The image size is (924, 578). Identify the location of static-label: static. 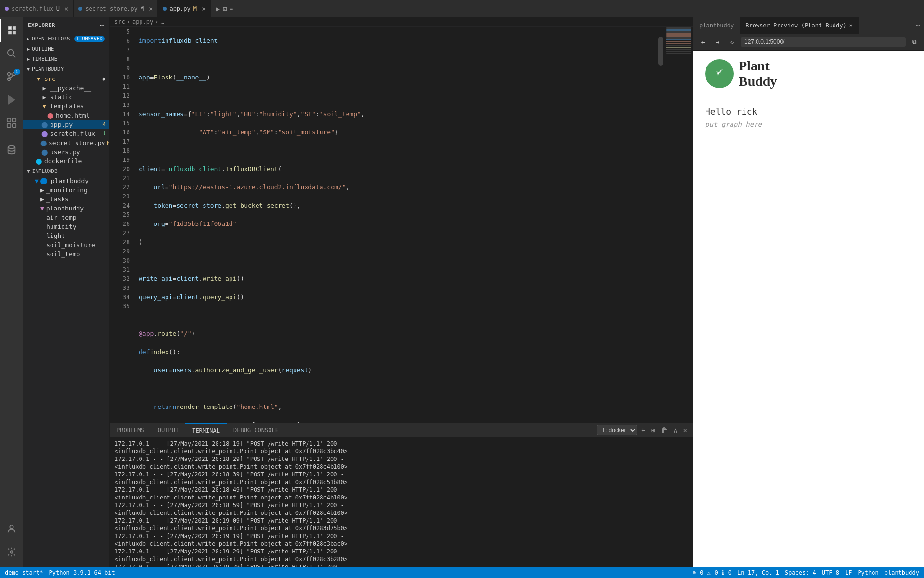
(62, 97).